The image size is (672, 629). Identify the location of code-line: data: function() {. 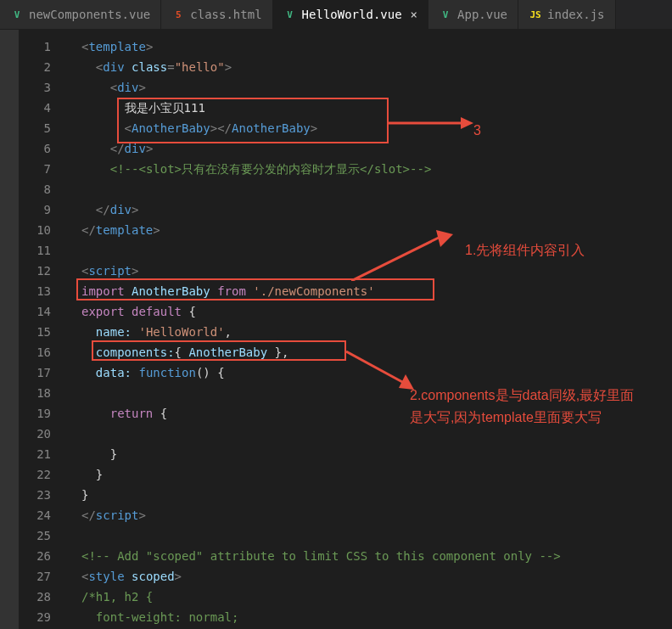
(369, 373).